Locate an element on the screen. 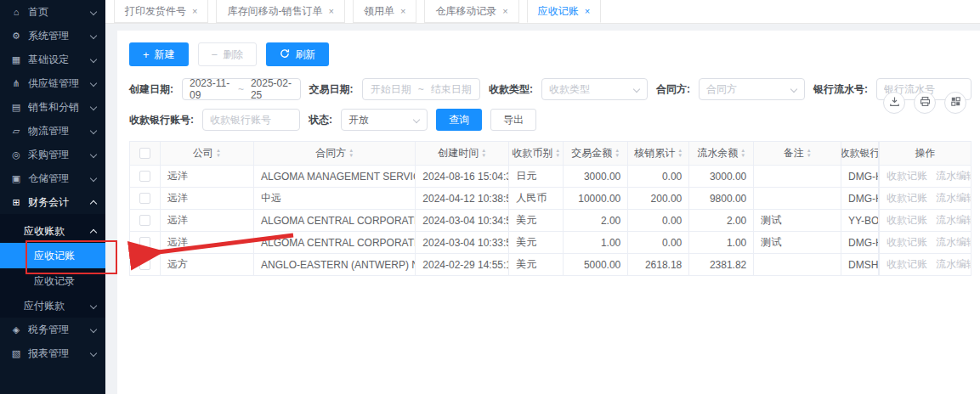 The image size is (980, 394). cell-value: ALGOMA CENTRAL CORPORATION is located at coordinates (338, 243).